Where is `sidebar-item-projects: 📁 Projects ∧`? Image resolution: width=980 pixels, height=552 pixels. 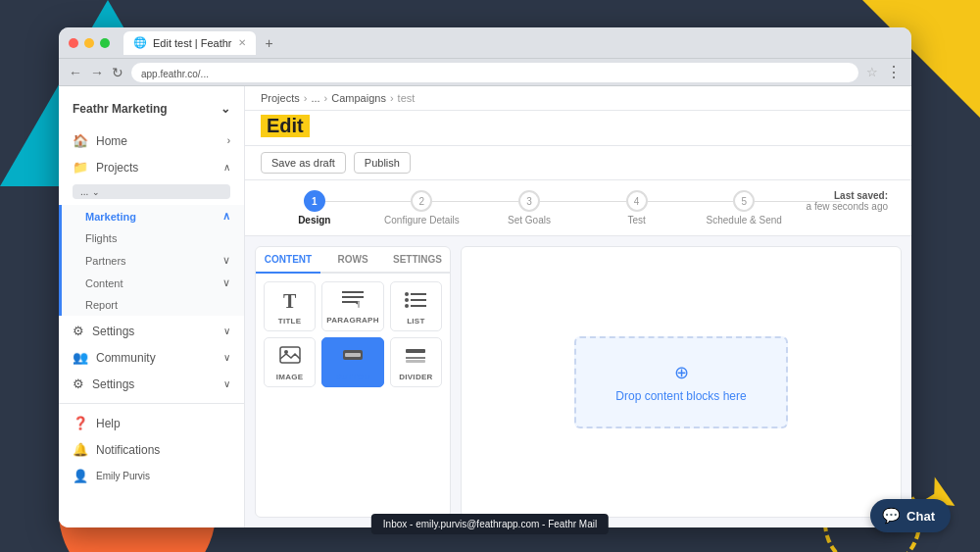
sidebar-item-projects: 📁 Projects ∧ is located at coordinates (151, 167).